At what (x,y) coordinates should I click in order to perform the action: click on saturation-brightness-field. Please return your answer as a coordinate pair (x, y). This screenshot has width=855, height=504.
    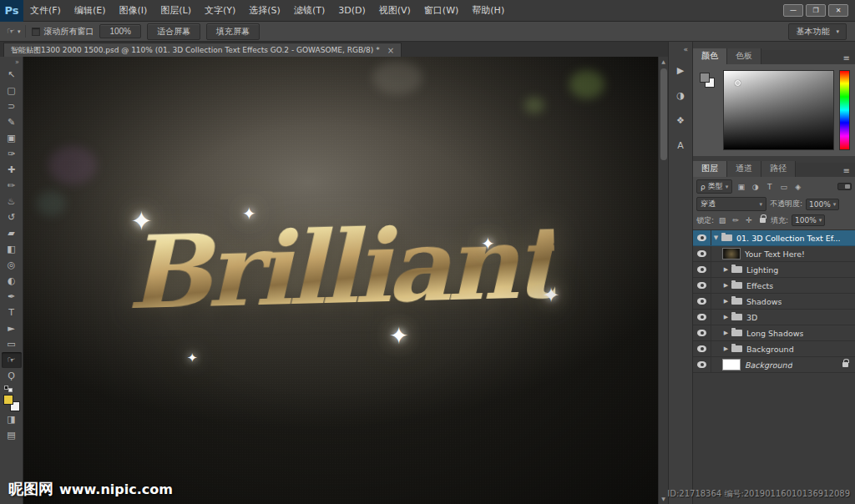
    Looking at the image, I should click on (778, 110).